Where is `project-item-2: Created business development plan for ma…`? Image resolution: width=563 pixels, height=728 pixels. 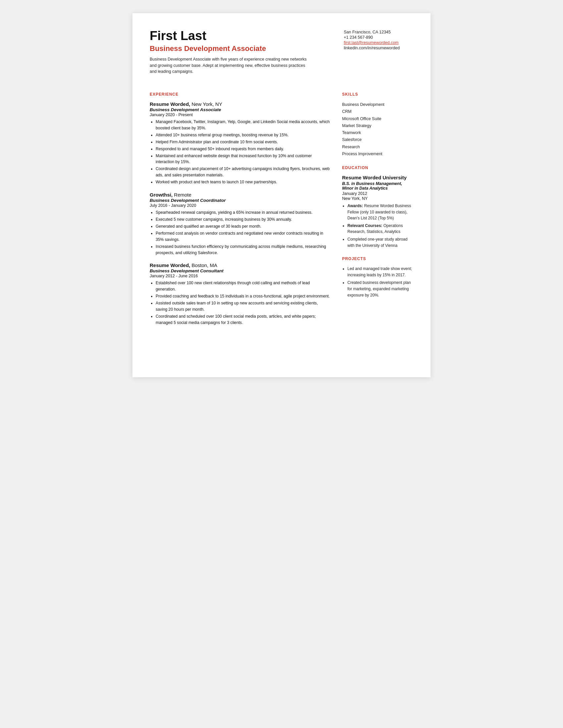
project-item-2: Created business development plan for ma… is located at coordinates (380, 289).